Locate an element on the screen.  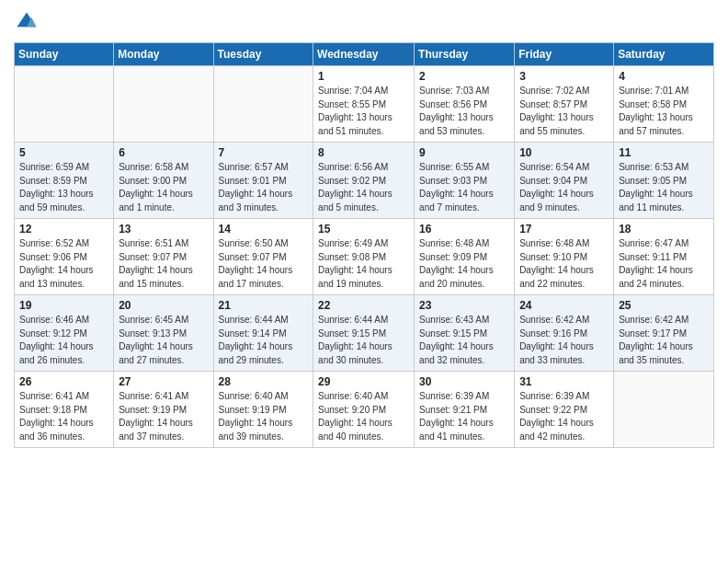
header is located at coordinates (364, 22).